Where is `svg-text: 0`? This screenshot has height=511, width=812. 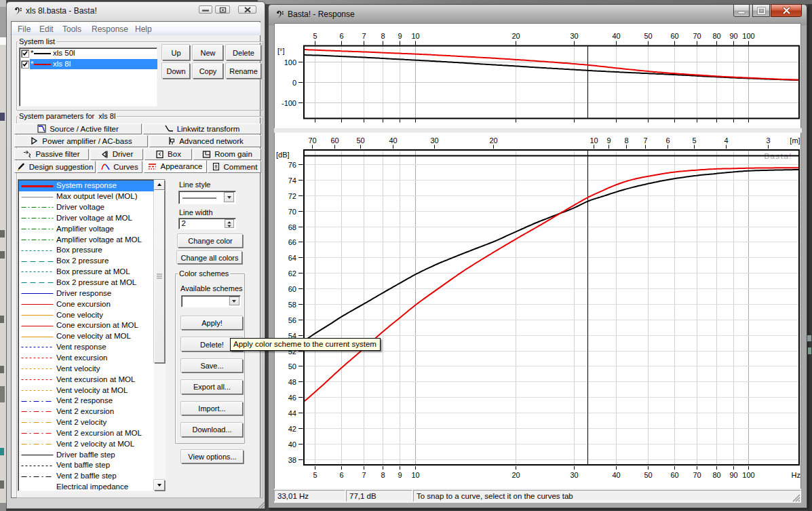 svg-text: 0 is located at coordinates (294, 83).